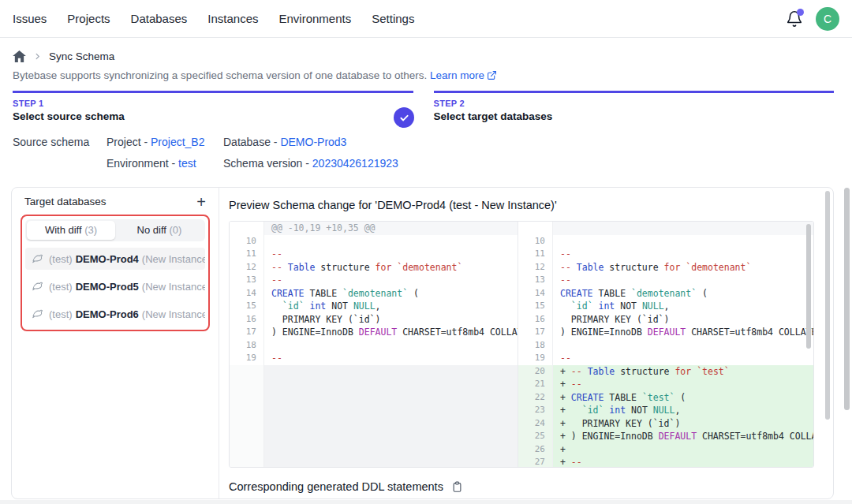 This screenshot has height=504, width=852. What do you see at coordinates (666, 410) in the screenshot?
I see `diff-line: 23+ `id` int NOT NULL,` at bounding box center [666, 410].